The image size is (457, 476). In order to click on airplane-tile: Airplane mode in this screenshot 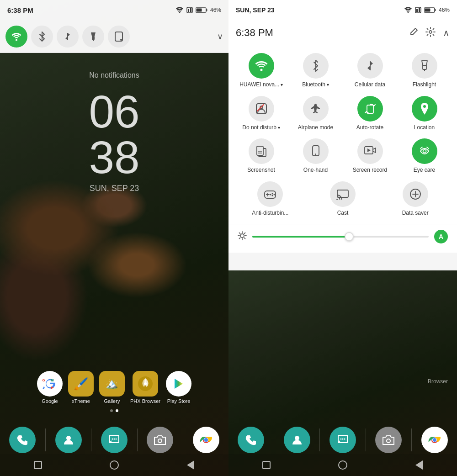, I will do `click(315, 114)`.